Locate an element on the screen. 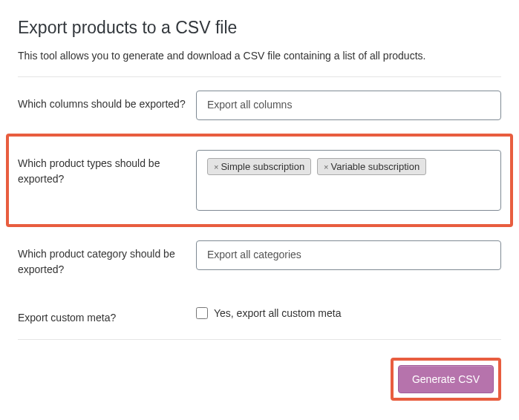 The width and height of the screenshot is (519, 420). label-custom-meta: Export custom meta? is located at coordinates (107, 315).